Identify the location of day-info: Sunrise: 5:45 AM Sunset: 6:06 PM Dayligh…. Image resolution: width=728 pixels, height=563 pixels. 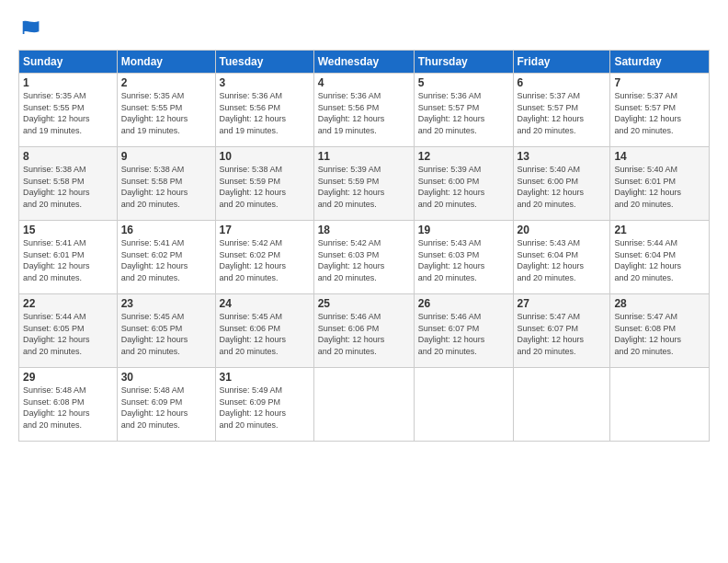
(265, 334).